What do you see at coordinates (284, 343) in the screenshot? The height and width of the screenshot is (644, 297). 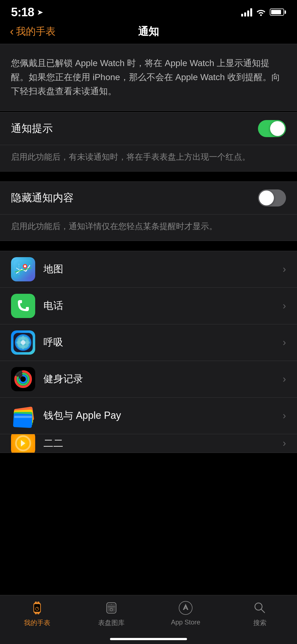 I see `chevron-right-breathe: ›` at bounding box center [284, 343].